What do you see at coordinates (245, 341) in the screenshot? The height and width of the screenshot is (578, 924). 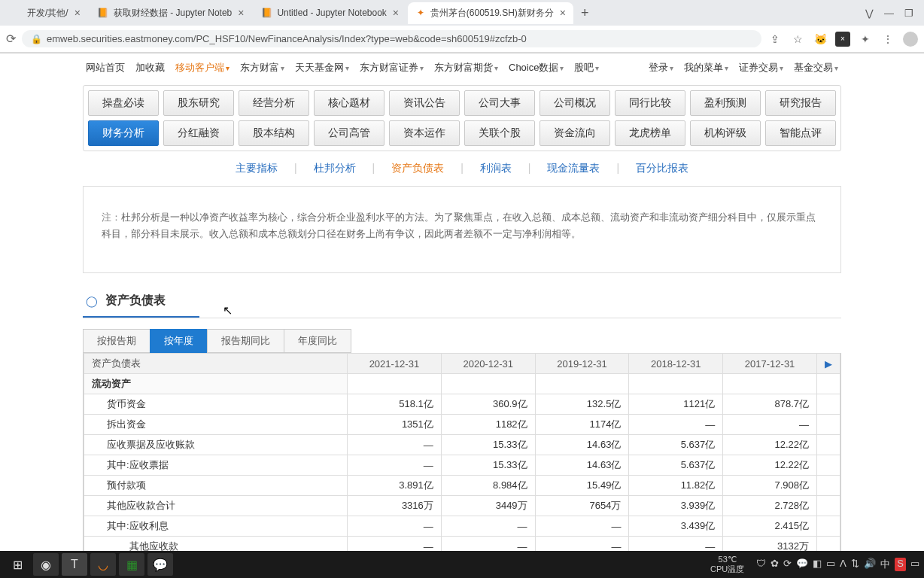 I see `filter-tab: 报告期同比` at bounding box center [245, 341].